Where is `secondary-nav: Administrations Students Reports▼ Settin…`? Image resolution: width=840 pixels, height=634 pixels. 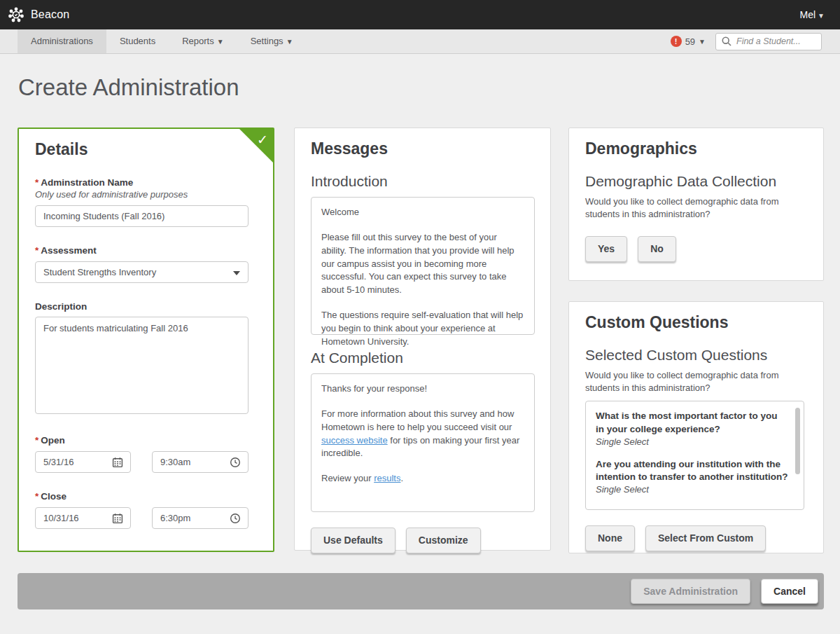
secondary-nav: Administrations Students Reports▼ Settin… is located at coordinates (420, 42).